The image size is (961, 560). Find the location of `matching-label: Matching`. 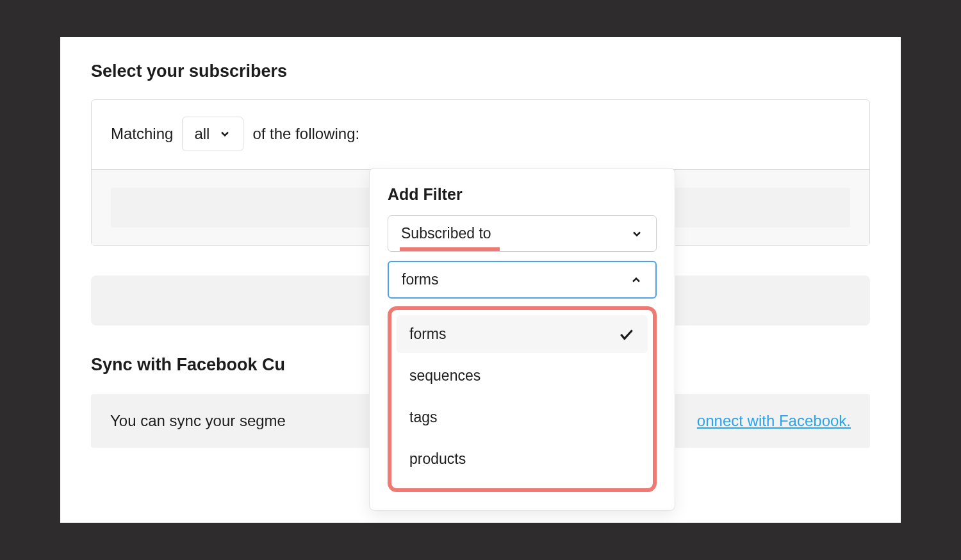

matching-label: Matching is located at coordinates (142, 134).